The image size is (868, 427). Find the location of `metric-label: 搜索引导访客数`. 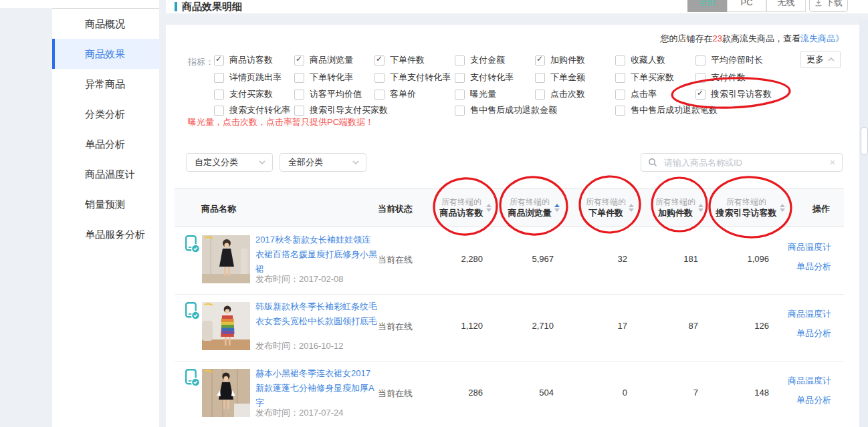

metric-label: 搜索引导访客数 is located at coordinates (741, 94).